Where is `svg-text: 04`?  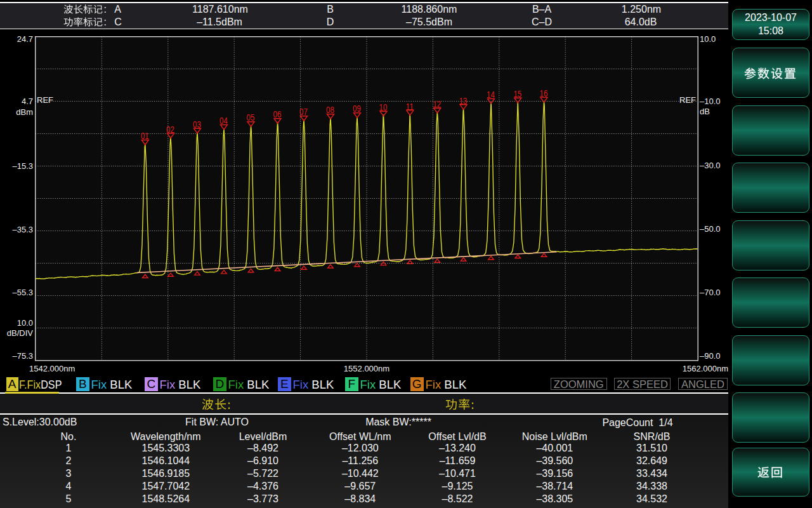 svg-text: 04 is located at coordinates (223, 121).